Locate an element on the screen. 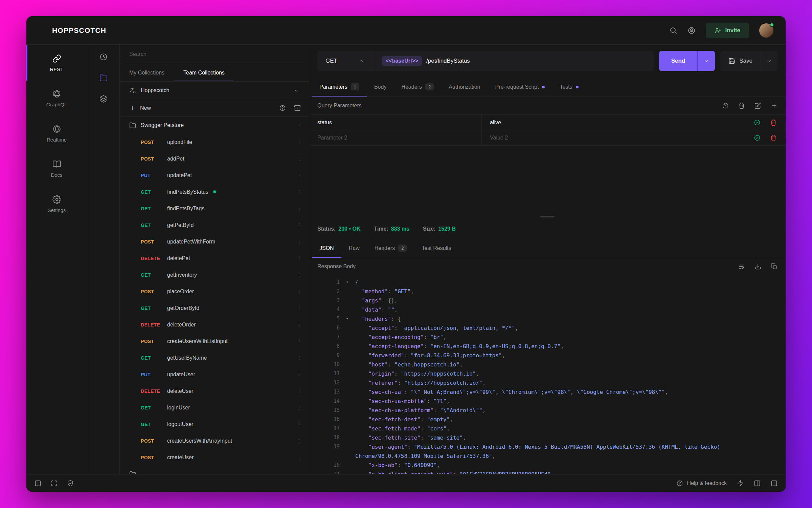 This screenshot has width=812, height=508. params-help-button is located at coordinates (725, 106).